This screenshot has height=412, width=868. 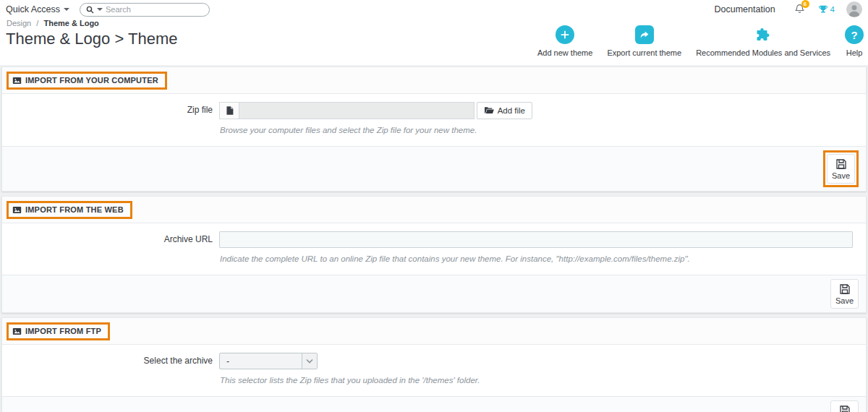 I want to click on archive-url-label: Archive URL, so click(x=111, y=247).